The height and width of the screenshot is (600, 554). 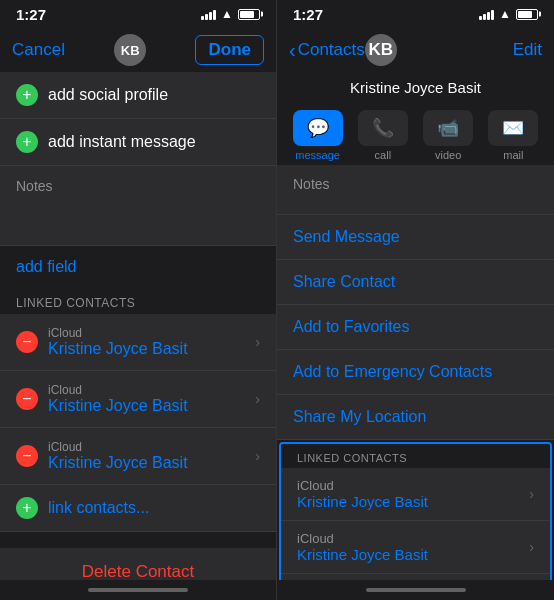 What do you see at coordinates (138, 342) in the screenshot?
I see `linked-contact-item-1: − iCloud Kristine Joyce Basit ›` at bounding box center [138, 342].